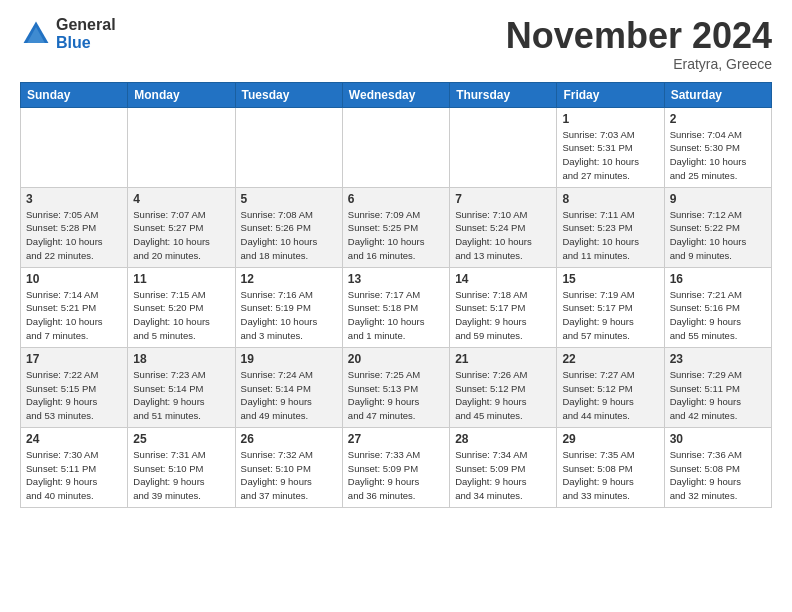  What do you see at coordinates (74, 316) in the screenshot?
I see `day-info: Sunrise: 7:14 AMSunset: 5:21 PMDaylight:…` at bounding box center [74, 316].